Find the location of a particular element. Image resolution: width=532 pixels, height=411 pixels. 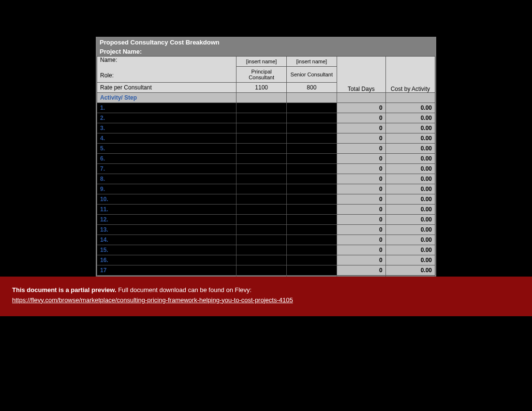

table-row: 9.00.00 is located at coordinates (266, 190).